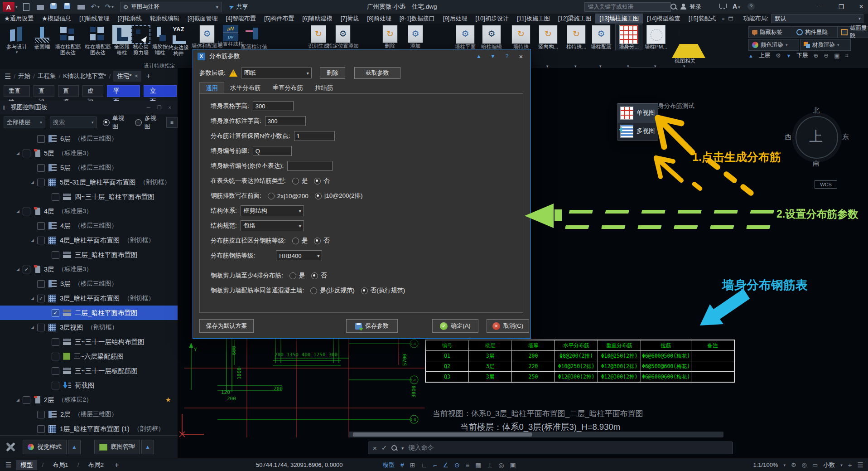 This screenshot has width=868, height=471. What do you see at coordinates (24, 122) in the screenshot?
I see `floor-filter-dropdown: 全部楼层▾` at bounding box center [24, 122].